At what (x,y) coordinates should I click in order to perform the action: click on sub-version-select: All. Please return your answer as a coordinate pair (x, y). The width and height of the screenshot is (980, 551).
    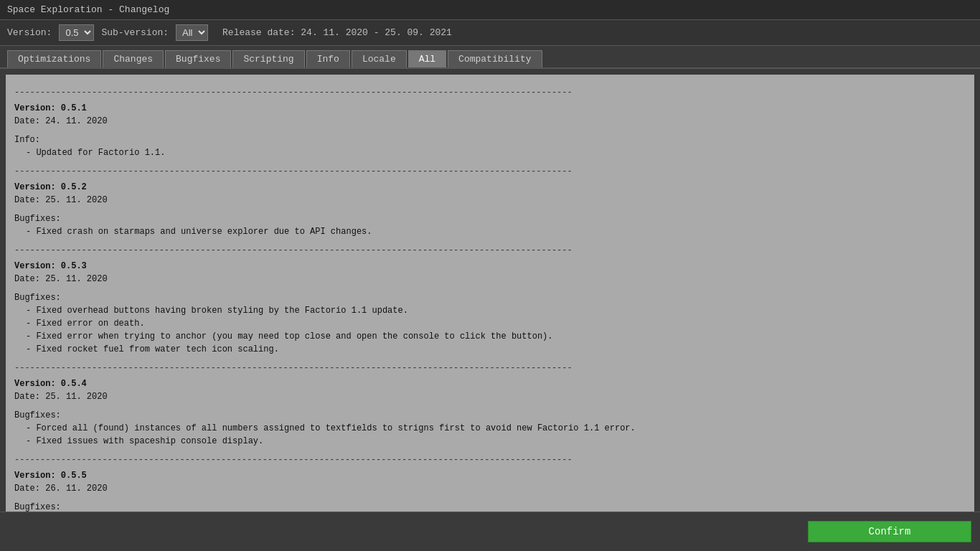
    Looking at the image, I should click on (192, 33).